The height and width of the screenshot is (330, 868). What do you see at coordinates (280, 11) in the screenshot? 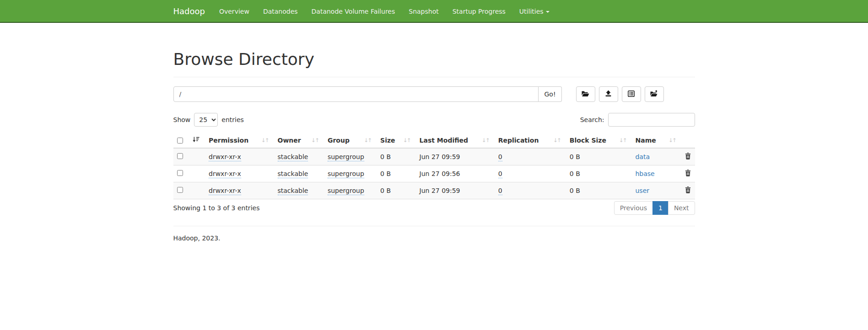
I see `nav-item-datanodes: Datanodes` at bounding box center [280, 11].